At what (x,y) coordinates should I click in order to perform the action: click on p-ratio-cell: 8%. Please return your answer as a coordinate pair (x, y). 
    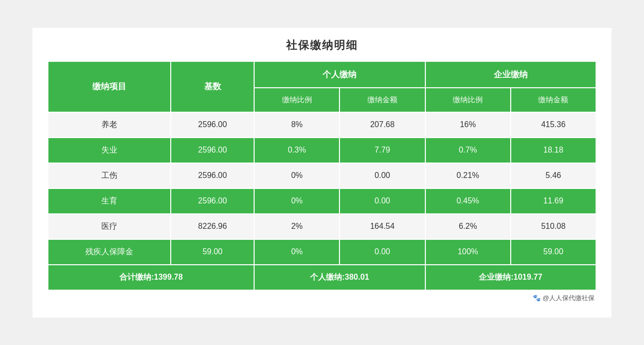
    Looking at the image, I should click on (297, 125).